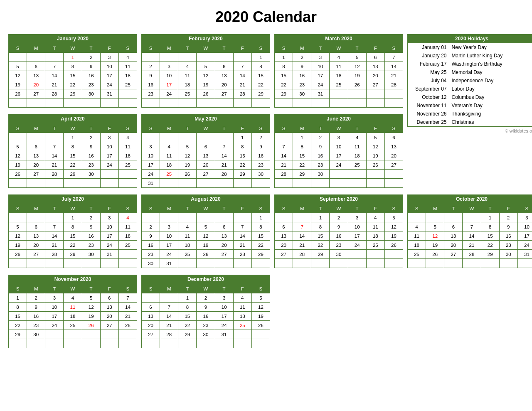 The width and height of the screenshot is (532, 411). What do you see at coordinates (206, 94) in the screenshot?
I see `calendar-day: 26` at bounding box center [206, 94].